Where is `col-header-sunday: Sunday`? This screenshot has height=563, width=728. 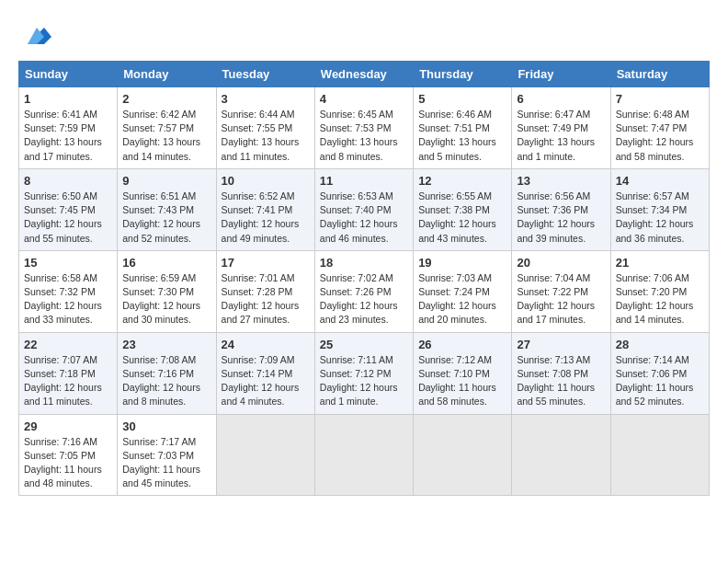
col-header-sunday: Sunday is located at coordinates (68, 75).